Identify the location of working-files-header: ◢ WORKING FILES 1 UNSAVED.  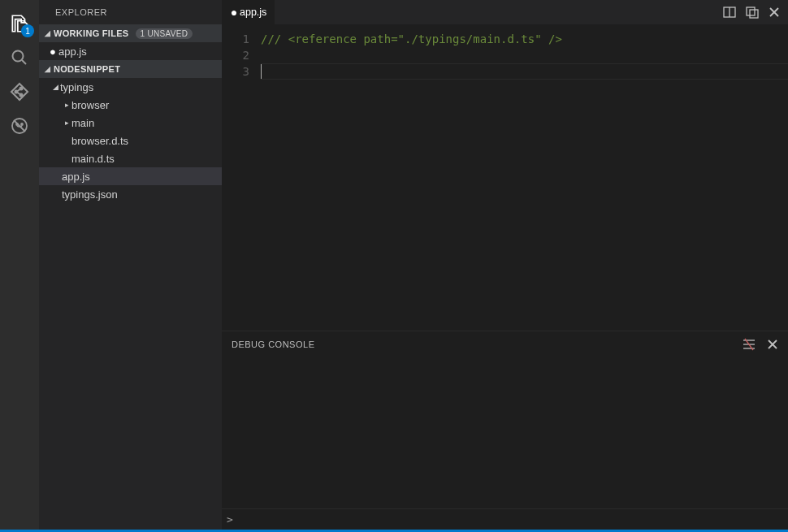
(130, 33).